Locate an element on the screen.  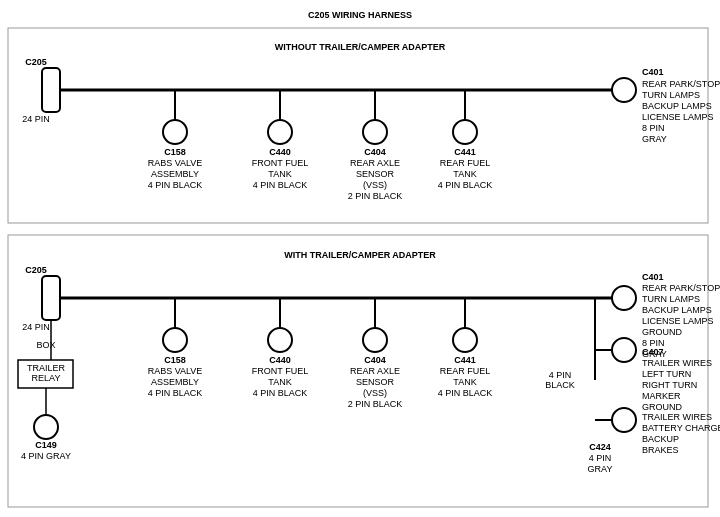
s1-c404-label4: 2 PIN BLACK is located at coordinates (376, 196).